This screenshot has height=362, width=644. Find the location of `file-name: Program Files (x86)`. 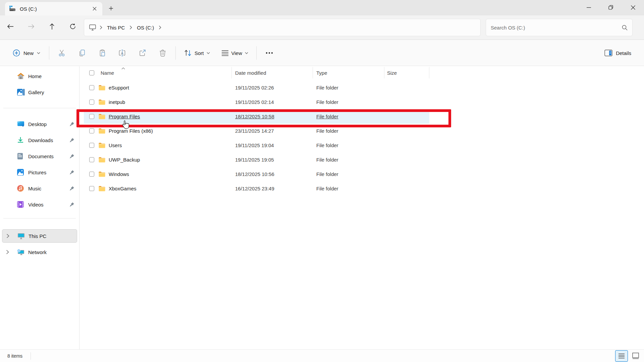

file-name: Program Files (x86) is located at coordinates (131, 131).